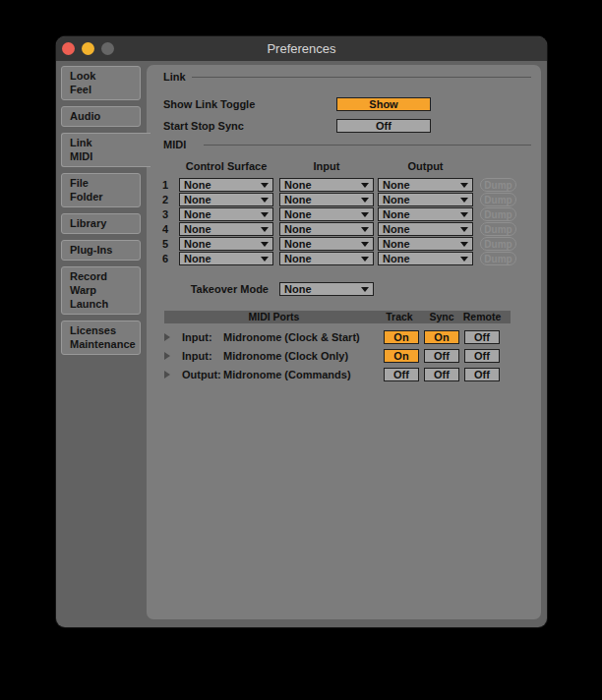  I want to click on midi-ports-header: MIDI Ports Track Sync Remote, so click(337, 317).